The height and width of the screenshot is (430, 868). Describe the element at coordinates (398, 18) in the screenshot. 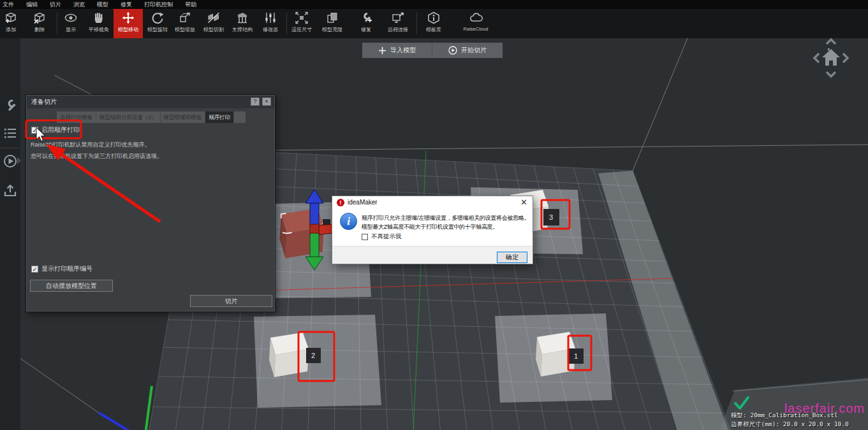

I see `remote-icon` at that location.